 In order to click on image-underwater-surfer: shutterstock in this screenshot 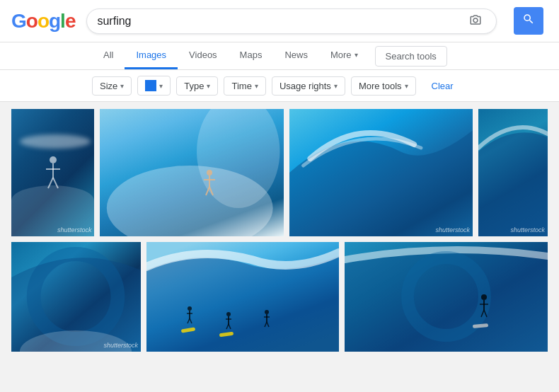, I will do `click(52, 173)`.